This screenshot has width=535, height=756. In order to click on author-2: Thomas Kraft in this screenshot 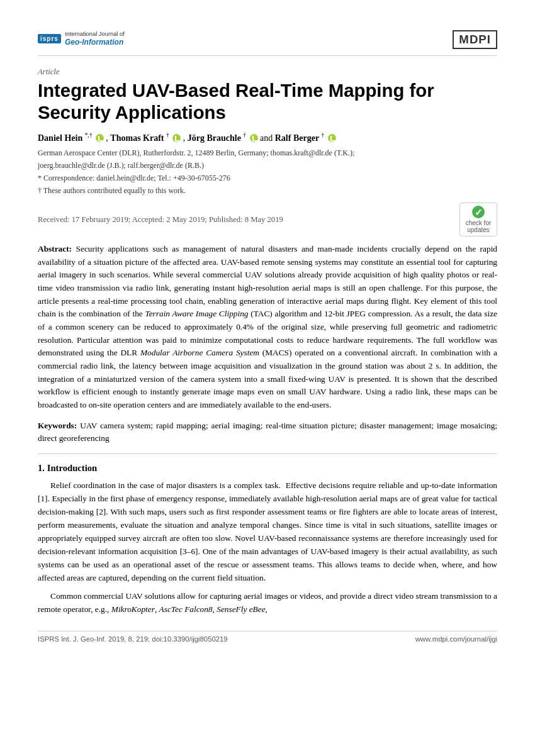, I will do `click(137, 138)`.